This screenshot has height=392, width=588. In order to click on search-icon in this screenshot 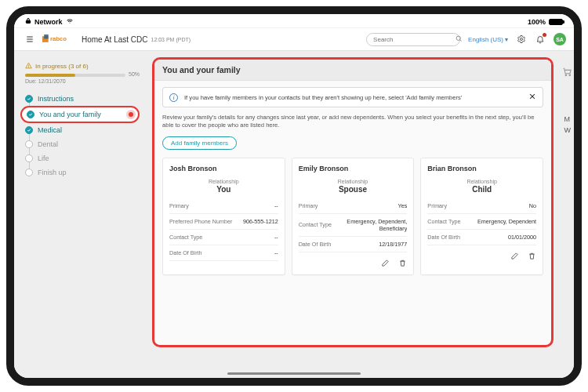, I will do `click(459, 39)`.